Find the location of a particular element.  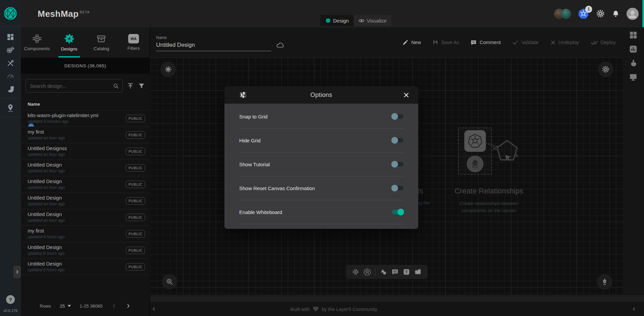

upload-design-icon is located at coordinates (131, 86).